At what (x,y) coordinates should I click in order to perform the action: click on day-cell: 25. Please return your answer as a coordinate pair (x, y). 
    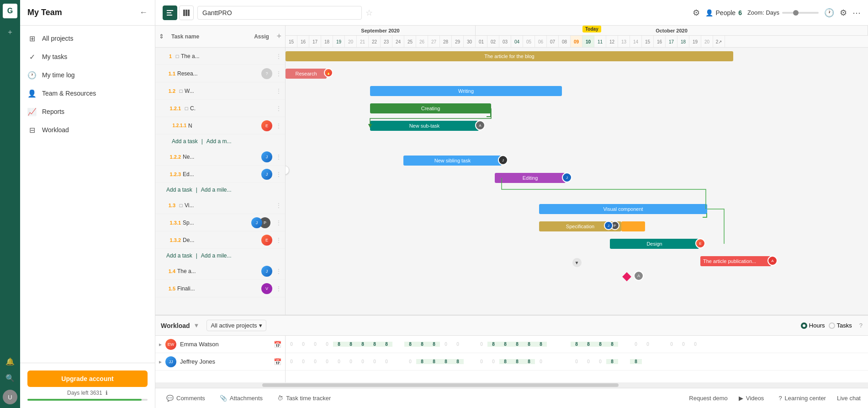
    Looking at the image, I should click on (410, 42).